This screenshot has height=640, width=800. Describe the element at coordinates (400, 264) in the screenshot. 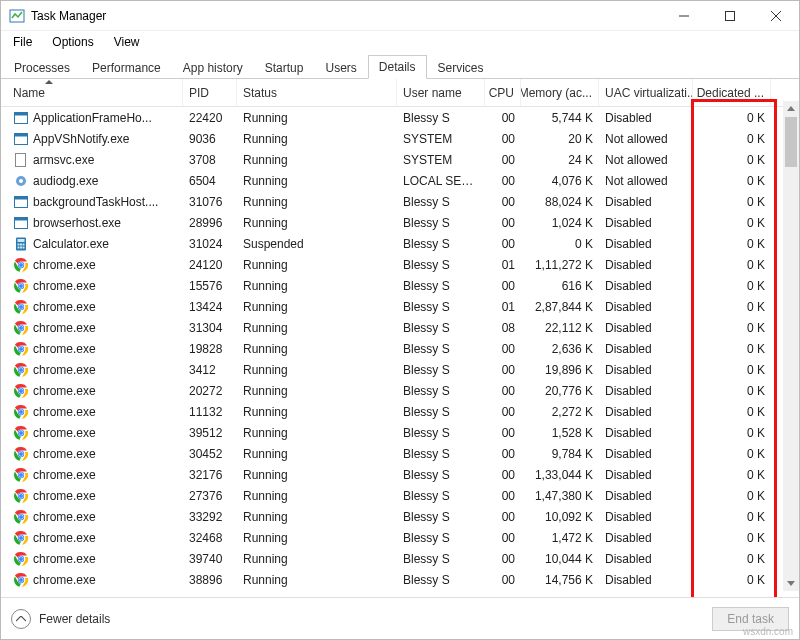

I see `table-row: chrome.exe24120RunningBlessy S011,11,272…` at that location.